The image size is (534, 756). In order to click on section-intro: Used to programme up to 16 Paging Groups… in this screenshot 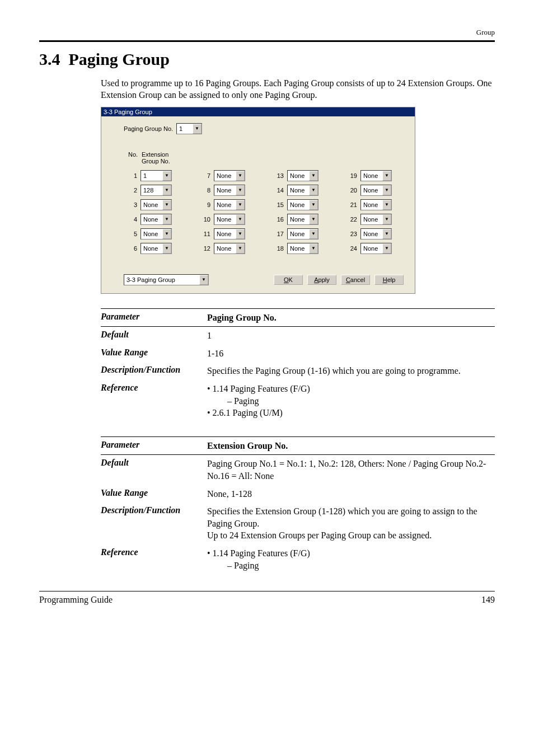, I will do `click(298, 90)`.